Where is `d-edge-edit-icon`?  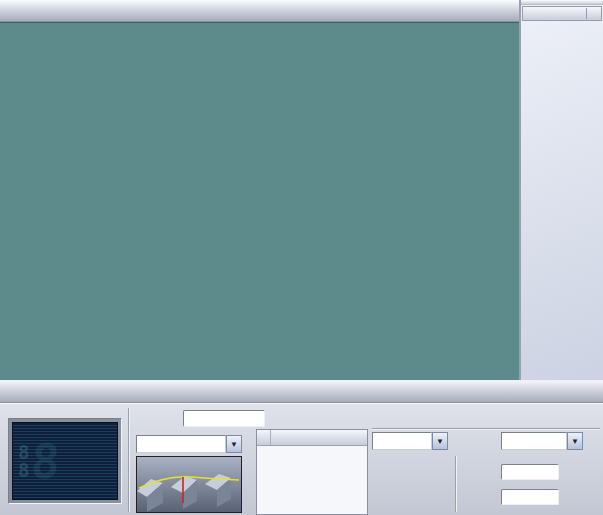 d-edge-edit-icon is located at coordinates (592, 472).